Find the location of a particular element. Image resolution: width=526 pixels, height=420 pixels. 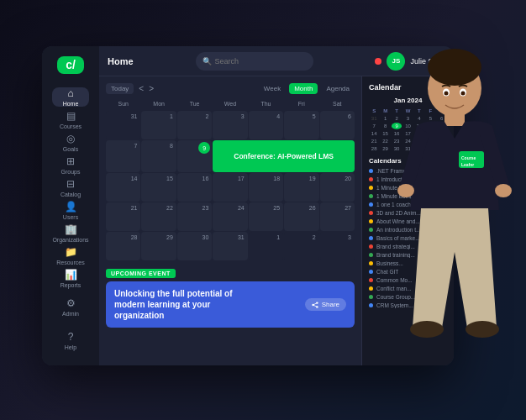

cal-cell-jan4: 4 is located at coordinates (266, 125).